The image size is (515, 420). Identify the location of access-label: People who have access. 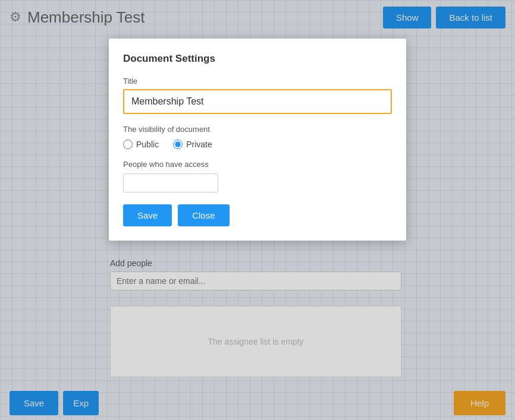
(258, 164).